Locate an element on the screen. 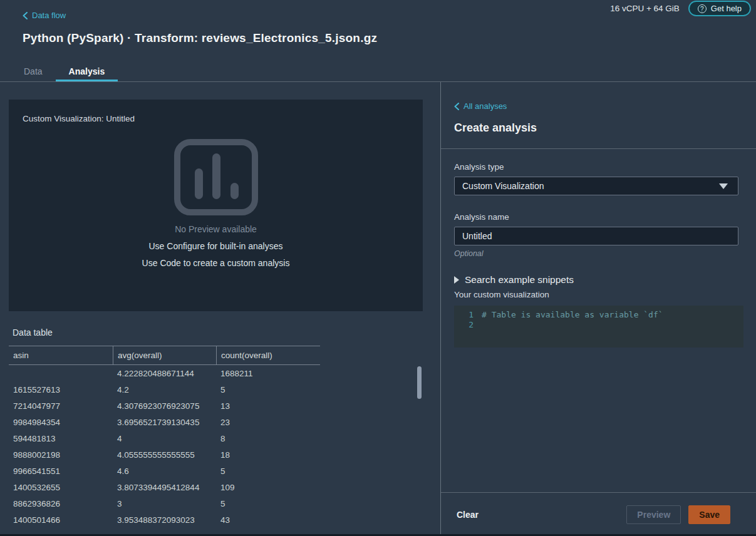 The height and width of the screenshot is (536, 756). save-button: Save is located at coordinates (709, 515).